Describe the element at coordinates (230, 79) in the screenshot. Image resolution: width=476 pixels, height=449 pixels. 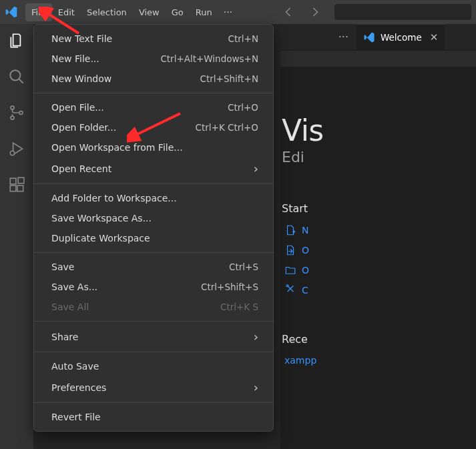
I see `menu-shortcut: Ctrl+Shift+N` at that location.